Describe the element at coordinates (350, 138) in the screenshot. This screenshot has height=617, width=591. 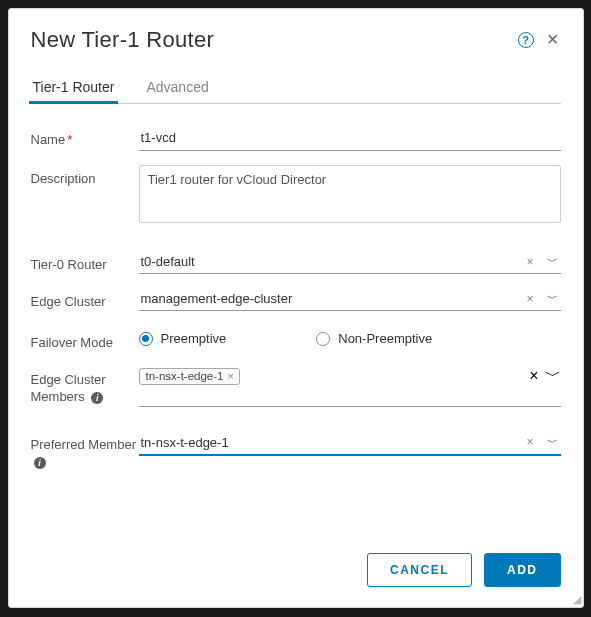
I see `name-input` at that location.